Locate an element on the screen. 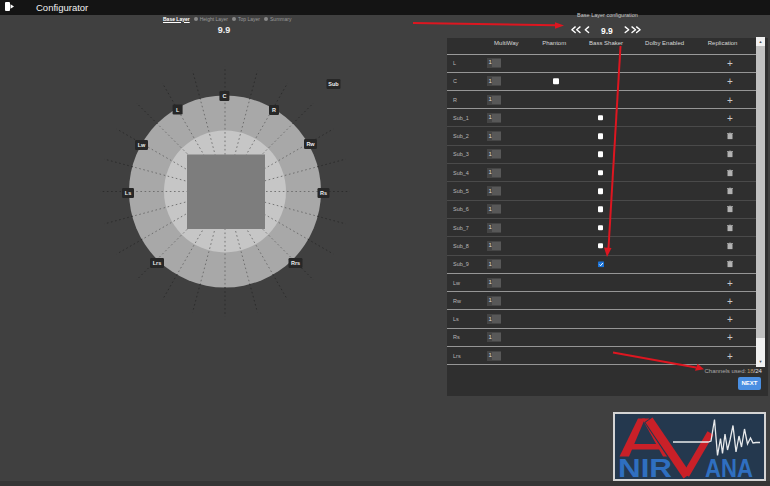 The height and width of the screenshot is (486, 770). svg-text: Rs is located at coordinates (324, 193).